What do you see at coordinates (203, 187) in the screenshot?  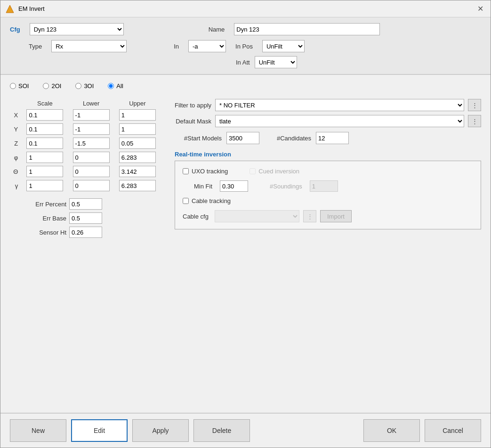 I see `minfit-label: Min Fit` at bounding box center [203, 187].